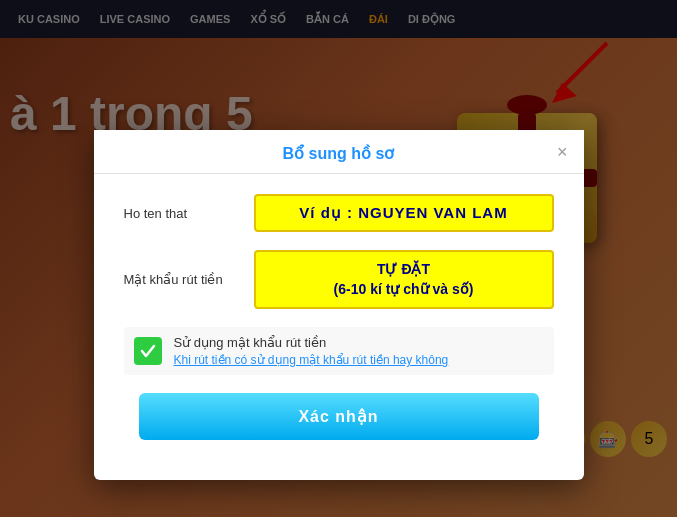  Describe the element at coordinates (404, 213) in the screenshot. I see `full-name-input: Ví dụ : NGUYEN VAN LAM` at that location.